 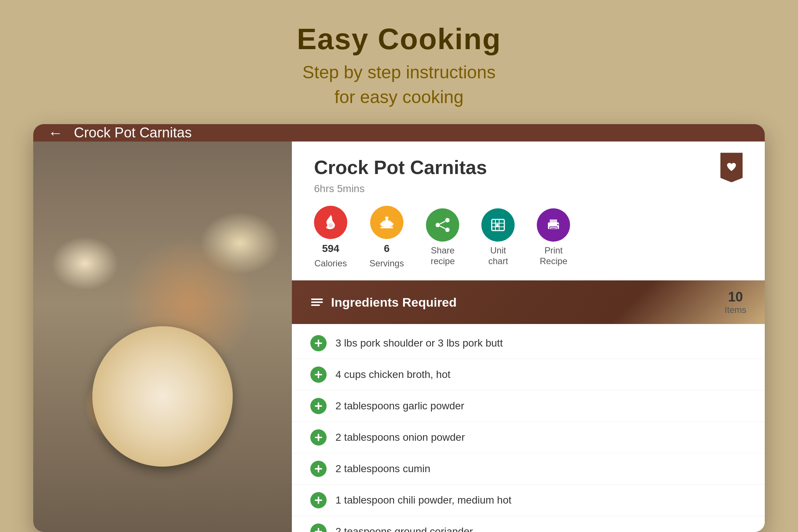 What do you see at coordinates (498, 256) in the screenshot?
I see `unit-label: Unitchart` at bounding box center [498, 256].